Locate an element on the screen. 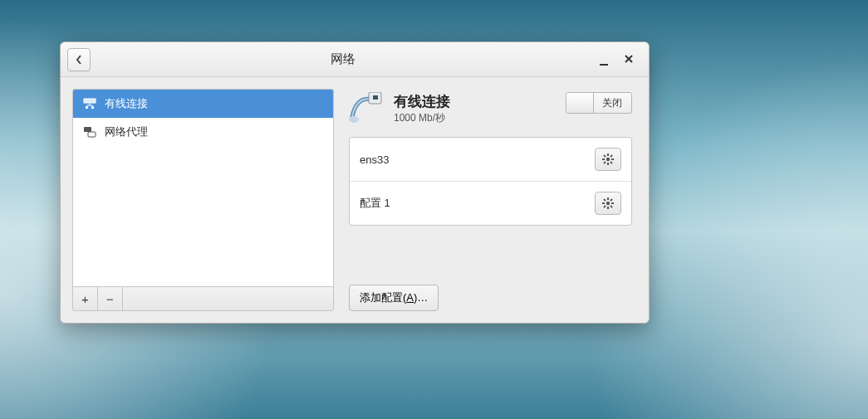  add-profile-accel: A is located at coordinates (410, 297).